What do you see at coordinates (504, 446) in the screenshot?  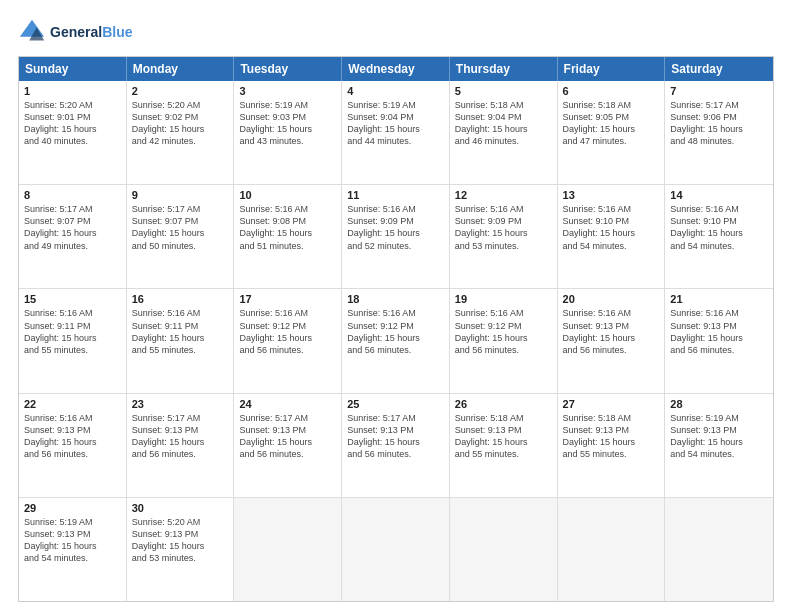 I see `calendar-cell-26: 26Sunrise: 5:18 AMSunset: 9:13 PMDayligh…` at bounding box center [504, 446].